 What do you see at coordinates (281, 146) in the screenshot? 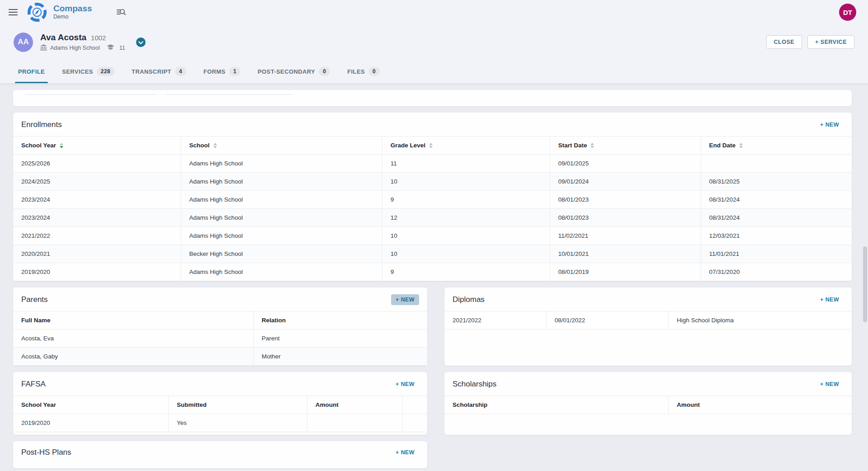
I see `column-header-school: School` at bounding box center [281, 146].